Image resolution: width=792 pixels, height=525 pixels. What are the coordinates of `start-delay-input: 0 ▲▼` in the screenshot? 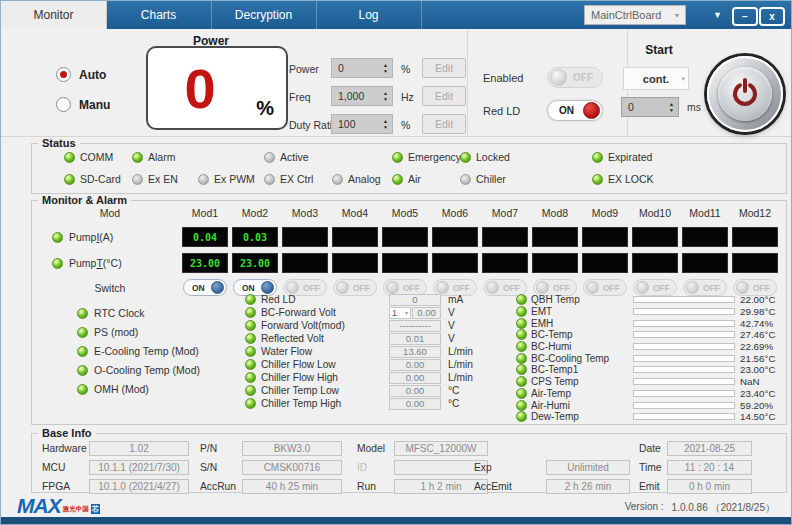 It's located at (650, 107).